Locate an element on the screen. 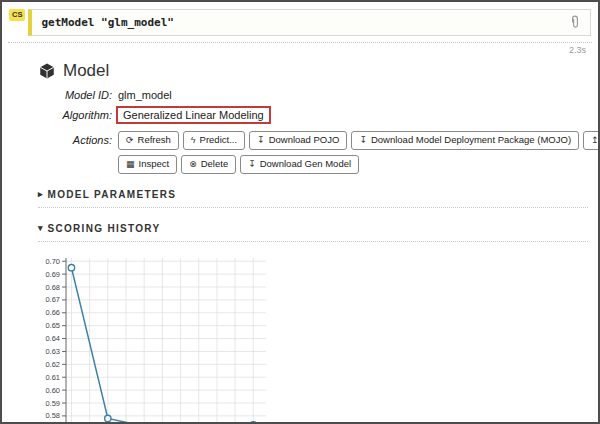 The width and height of the screenshot is (600, 424). download-pojo-label: Download POJO is located at coordinates (304, 140).